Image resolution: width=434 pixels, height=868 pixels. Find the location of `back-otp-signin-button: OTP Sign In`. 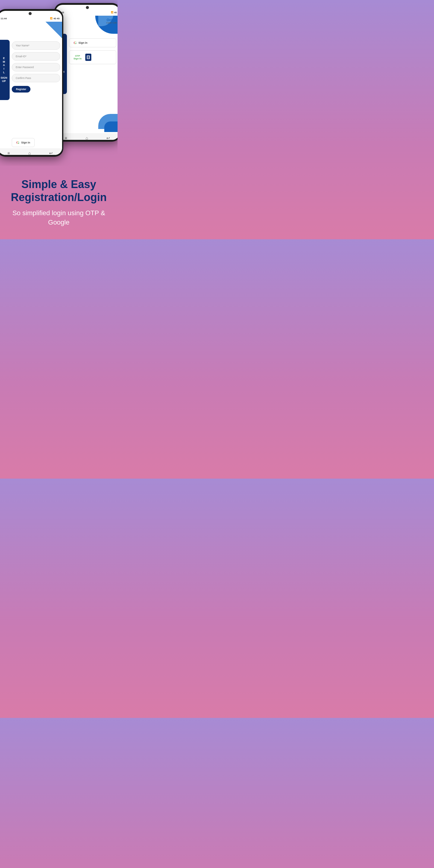

back-otp-signin-button: OTP Sign In is located at coordinates (93, 57).